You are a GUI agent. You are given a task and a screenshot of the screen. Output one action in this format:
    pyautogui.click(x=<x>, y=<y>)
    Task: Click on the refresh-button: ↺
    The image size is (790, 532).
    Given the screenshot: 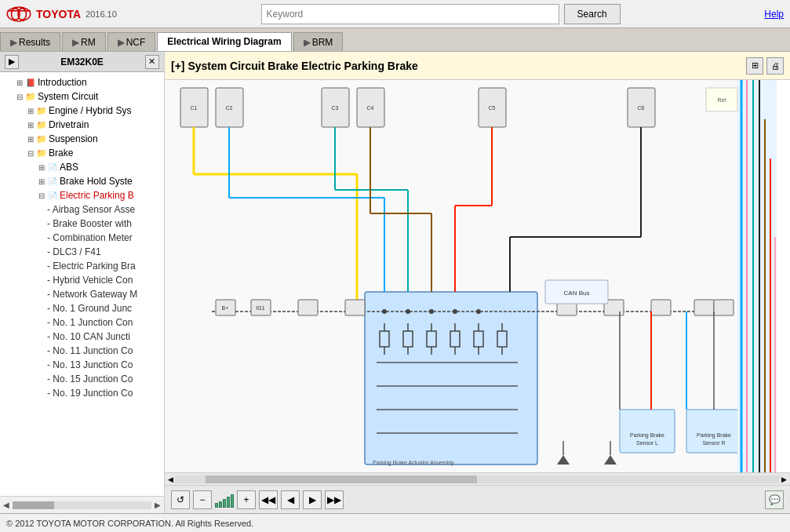 What is the action you would take?
    pyautogui.click(x=180, y=500)
    